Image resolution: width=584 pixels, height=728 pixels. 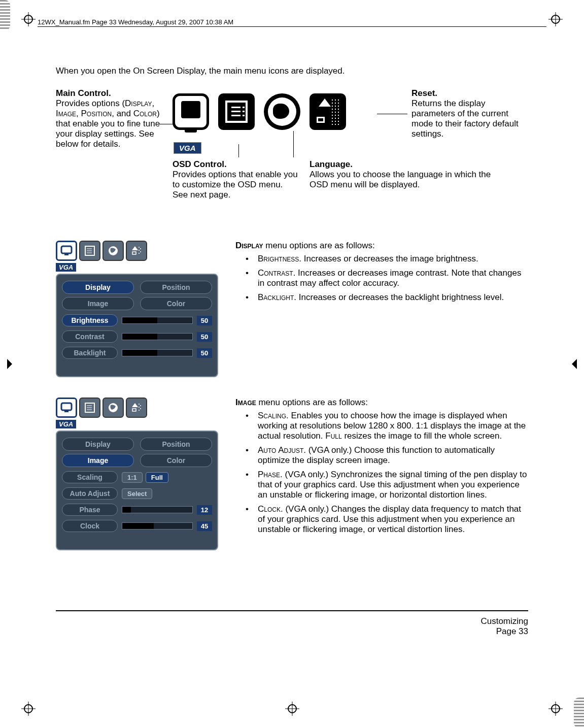 I want to click on list-item: Clock. (VGA only.) Changes the display d…, so click(x=387, y=519).